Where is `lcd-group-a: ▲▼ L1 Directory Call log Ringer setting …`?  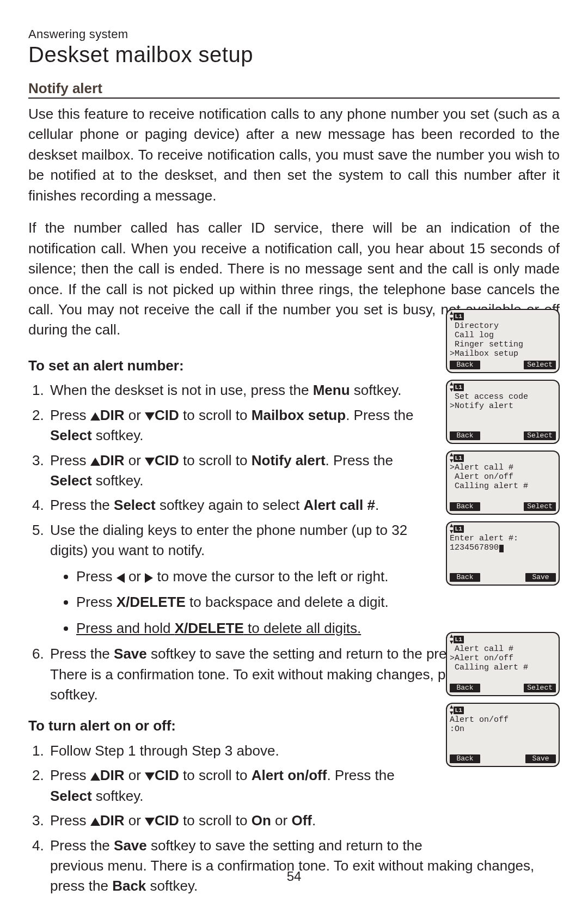
lcd-group-a: ▲▼ L1 Directory Call log Ringer setting … is located at coordinates (503, 451).